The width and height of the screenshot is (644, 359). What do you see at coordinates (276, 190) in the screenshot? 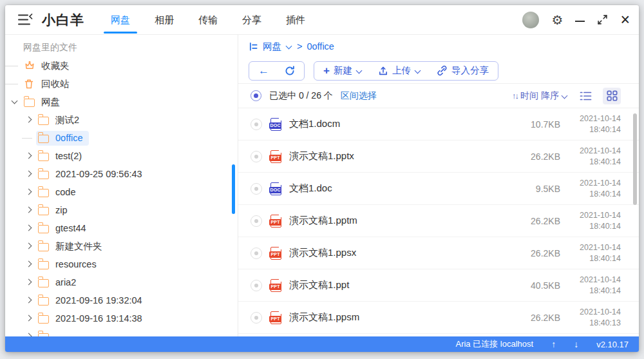
I see `file-type-badge: DOC` at bounding box center [276, 190].